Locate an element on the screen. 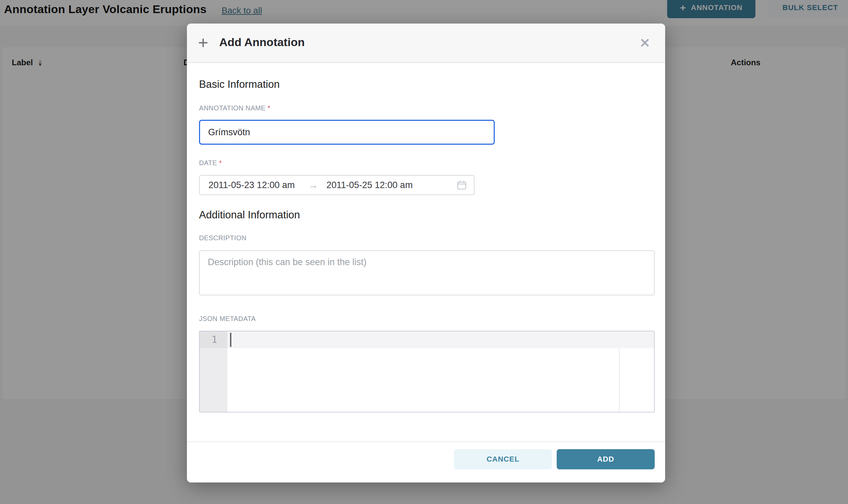 Image resolution: width=848 pixels, height=504 pixels. date-end-value: 2011-05-25 12:00 am is located at coordinates (369, 185).